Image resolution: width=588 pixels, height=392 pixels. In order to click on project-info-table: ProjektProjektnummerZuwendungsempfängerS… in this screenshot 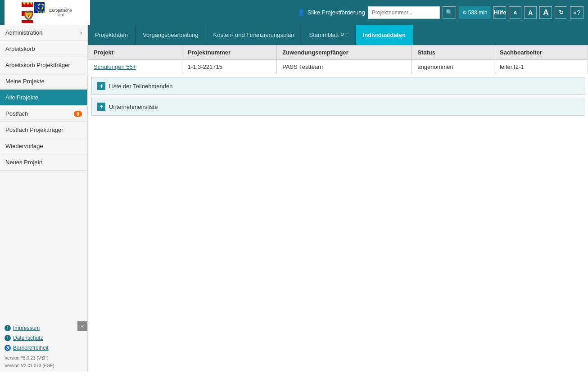, I will do `click(338, 59)`.